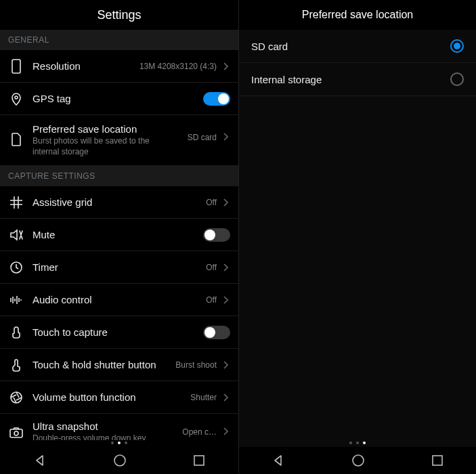  What do you see at coordinates (203, 397) in the screenshot?
I see `volume-fn-value: Shutter` at bounding box center [203, 397].